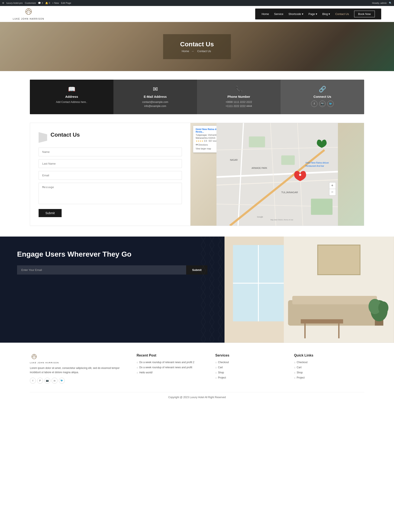 Image resolution: width=394 pixels, height=532 pixels. What do you see at coordinates (290, 192) in the screenshot?
I see `svg-text: TULJAINAGAR` at bounding box center [290, 192].